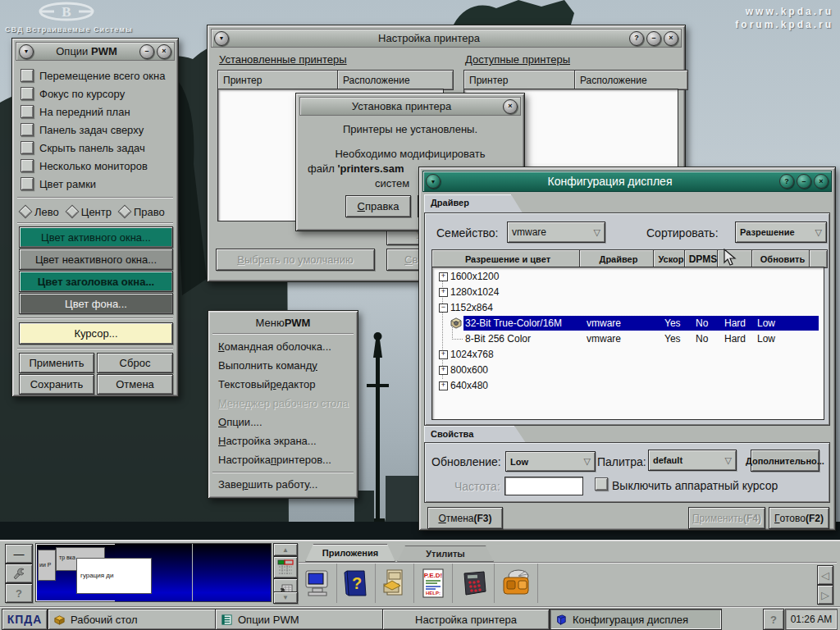  Describe the element at coordinates (378, 207) in the screenshot. I see `help-button: Справка` at that location.